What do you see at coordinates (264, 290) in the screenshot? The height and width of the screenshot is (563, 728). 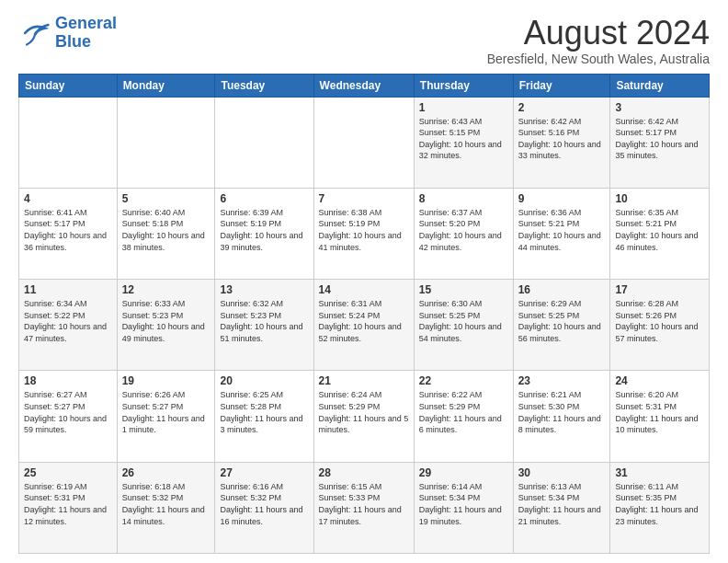 I see `day-number: 13` at bounding box center [264, 290].